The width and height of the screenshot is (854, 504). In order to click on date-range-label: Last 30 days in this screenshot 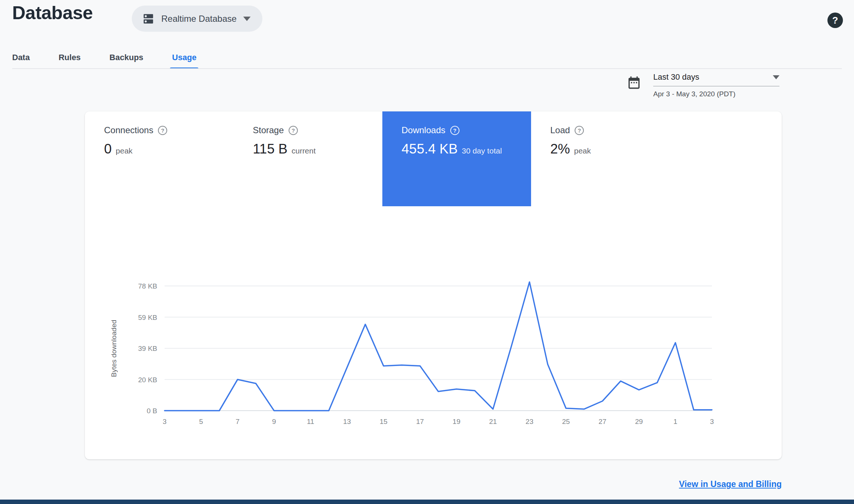, I will do `click(676, 77)`.